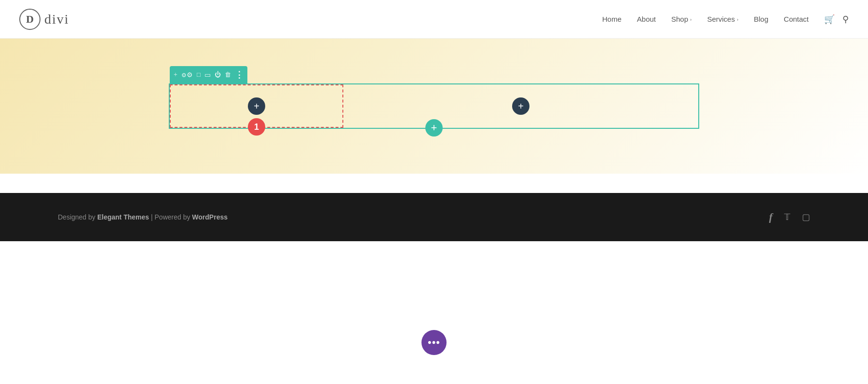 This screenshot has height=384, width=868. Describe the element at coordinates (434, 217) in the screenshot. I see `site-footer: Designed by Elegant Themes | Powered by …` at that location.